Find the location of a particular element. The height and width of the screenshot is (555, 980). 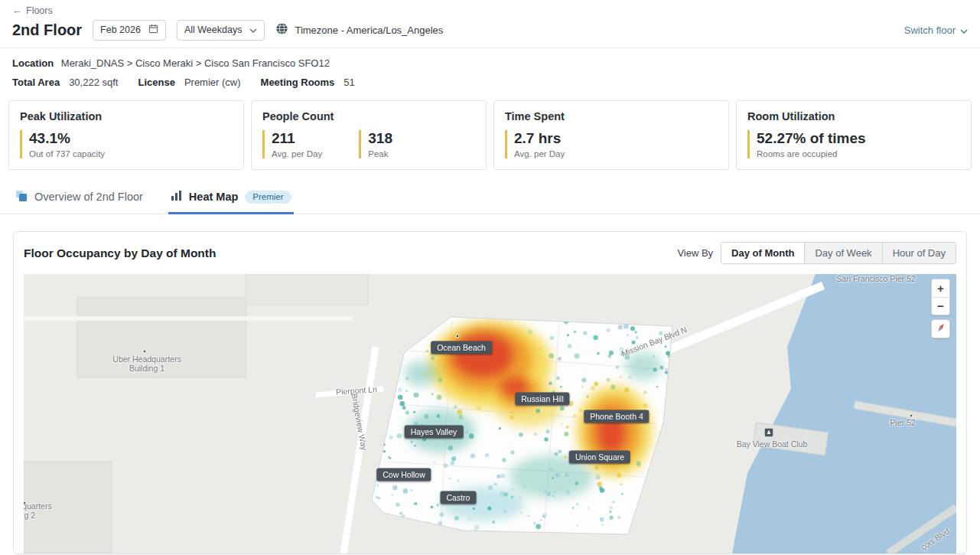

switch-floor-label: Switch floor is located at coordinates (930, 31).